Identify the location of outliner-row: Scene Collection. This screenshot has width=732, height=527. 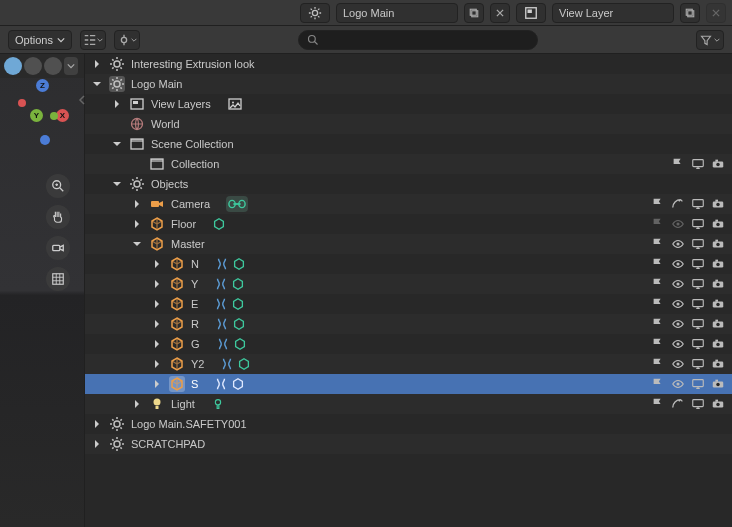
(408, 144).